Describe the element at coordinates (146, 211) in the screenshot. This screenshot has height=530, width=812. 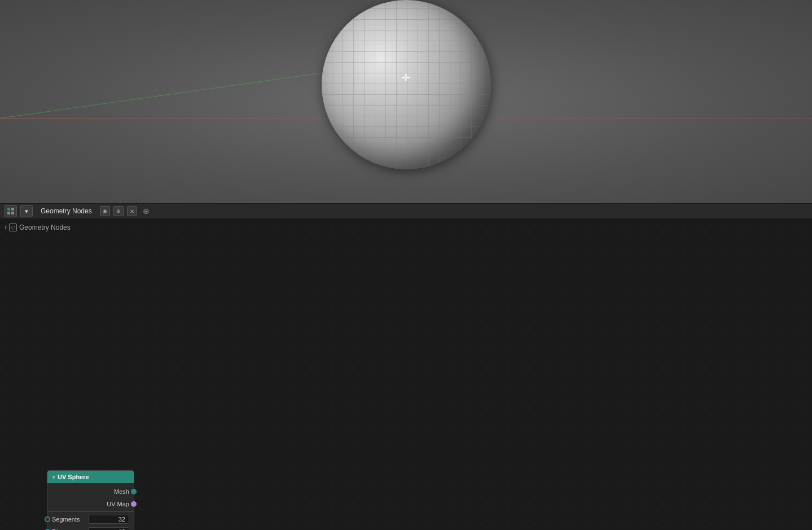
I see `pin-icon: ⊕` at that location.